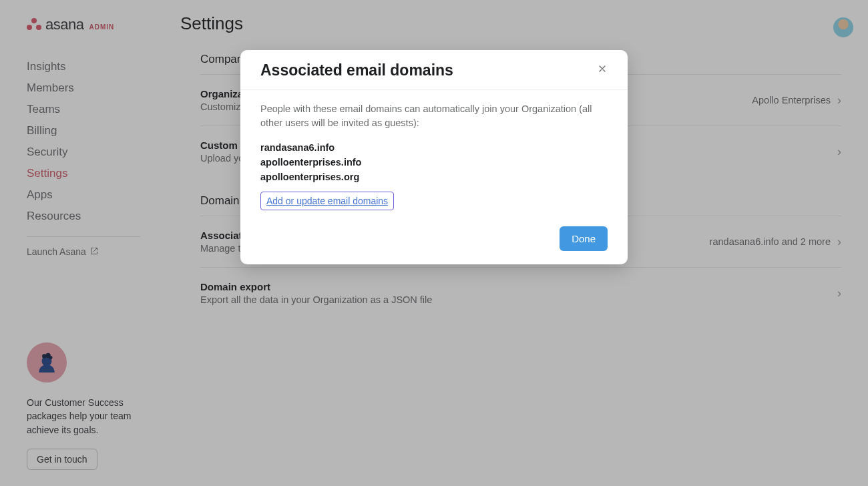  What do you see at coordinates (434, 177) in the screenshot?
I see `domain-item: apolloenterprises.org` at bounding box center [434, 177].